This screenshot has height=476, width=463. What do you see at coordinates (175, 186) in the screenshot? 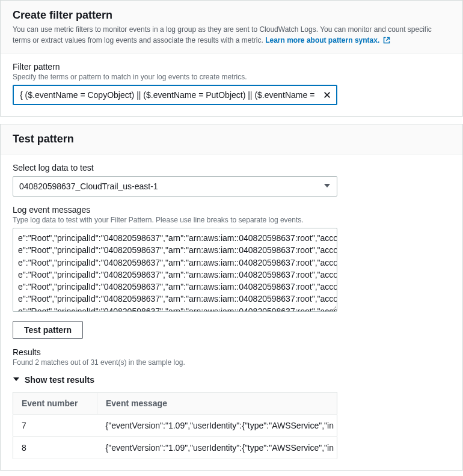
I see `select-log-dropdown: 040820598637_CloudTrail_us-east-1` at bounding box center [175, 186].